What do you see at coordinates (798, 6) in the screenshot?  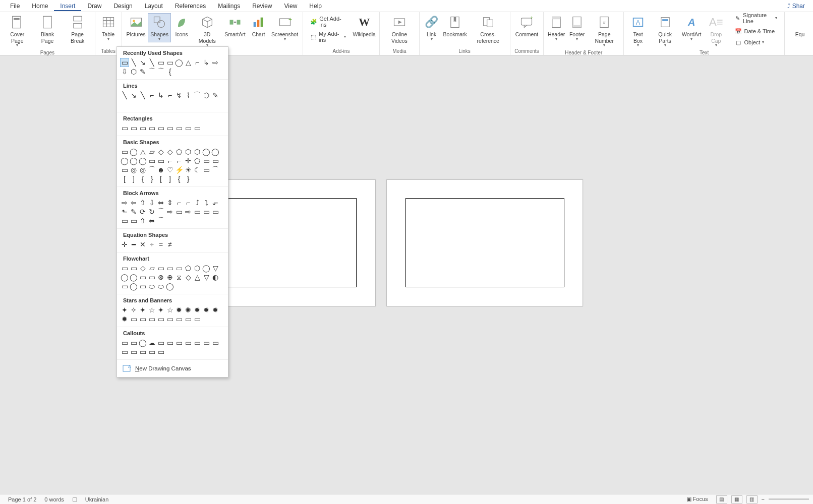 I see `share-button: ⤴ Shar` at bounding box center [798, 6].